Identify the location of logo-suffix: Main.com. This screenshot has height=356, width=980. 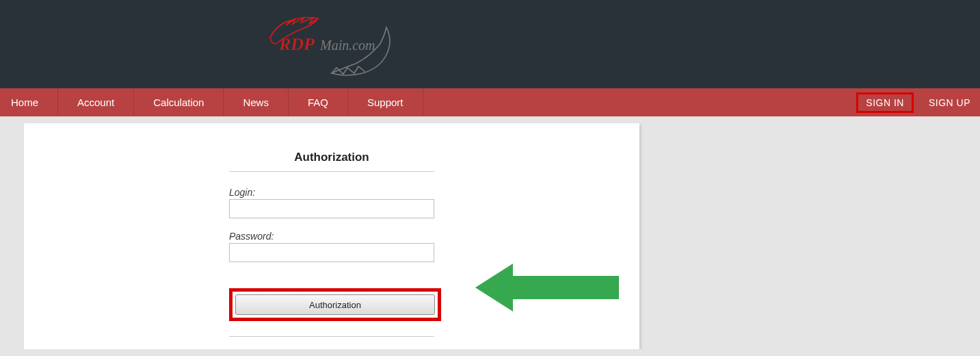
(347, 45).